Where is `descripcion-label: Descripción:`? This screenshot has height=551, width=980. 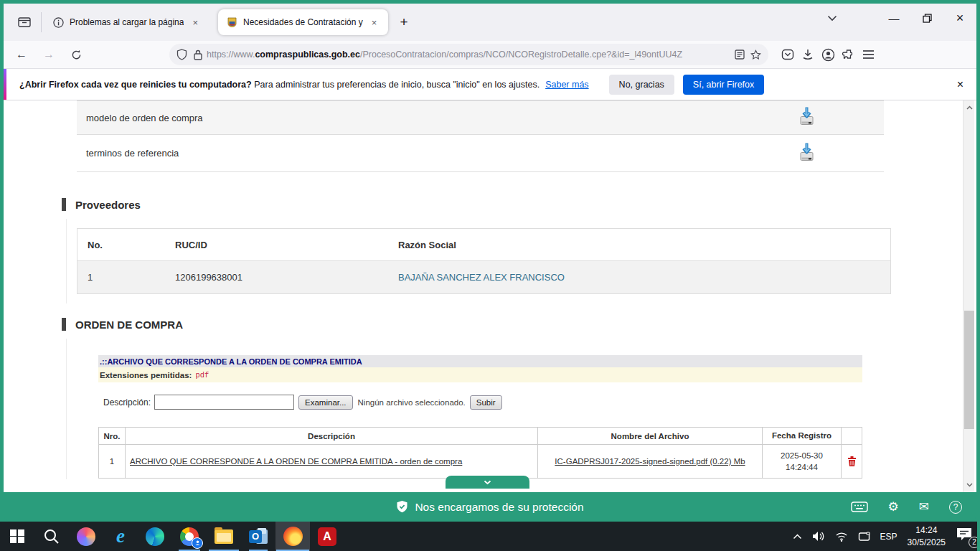 descripcion-label: Descripción: is located at coordinates (127, 402).